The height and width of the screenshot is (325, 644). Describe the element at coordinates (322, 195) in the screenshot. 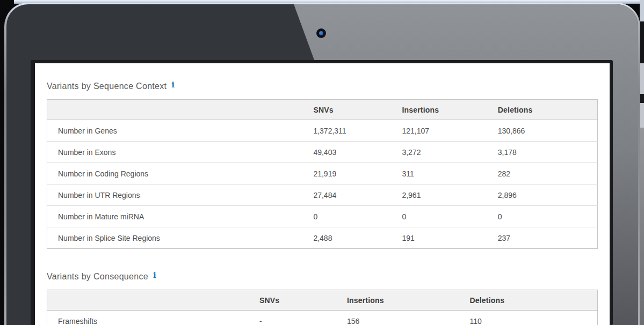

I see `table-row: Number in UTR Regions 27,484 2,961 2,896` at that location.